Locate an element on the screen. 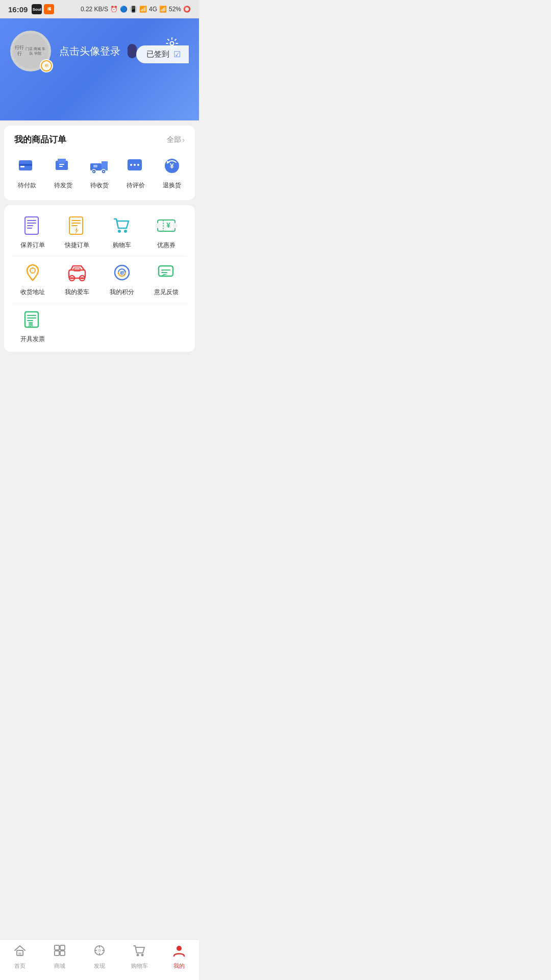  service-flash-order: 快捷订单 is located at coordinates (78, 233).